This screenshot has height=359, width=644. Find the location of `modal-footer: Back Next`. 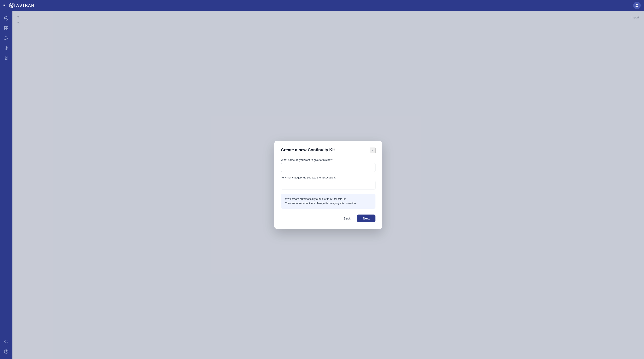

modal-footer: Back Next is located at coordinates (328, 218).